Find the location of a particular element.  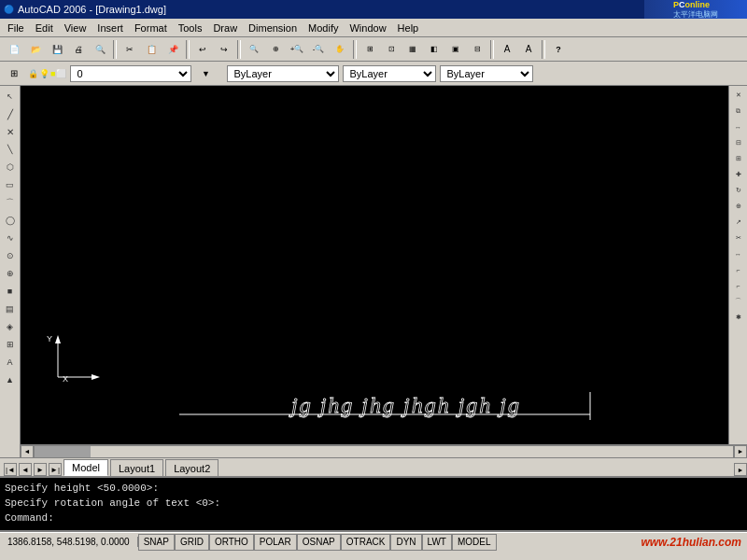

toolbar-btn2: ⊡ is located at coordinates (391, 49).